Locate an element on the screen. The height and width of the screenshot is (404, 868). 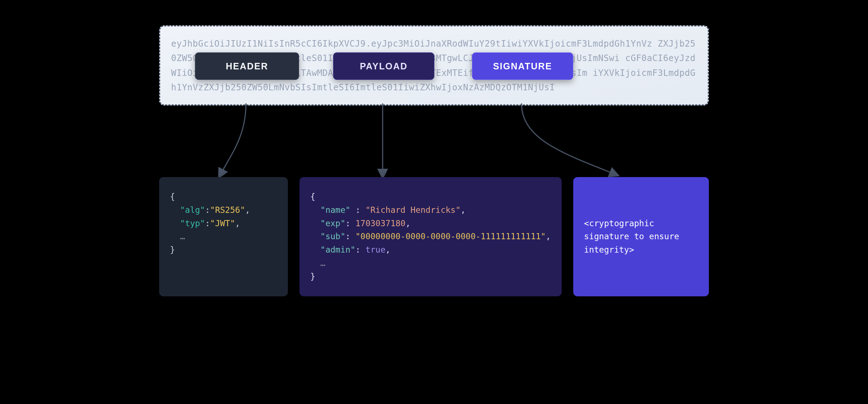
connector-arrows is located at coordinates (434, 141).